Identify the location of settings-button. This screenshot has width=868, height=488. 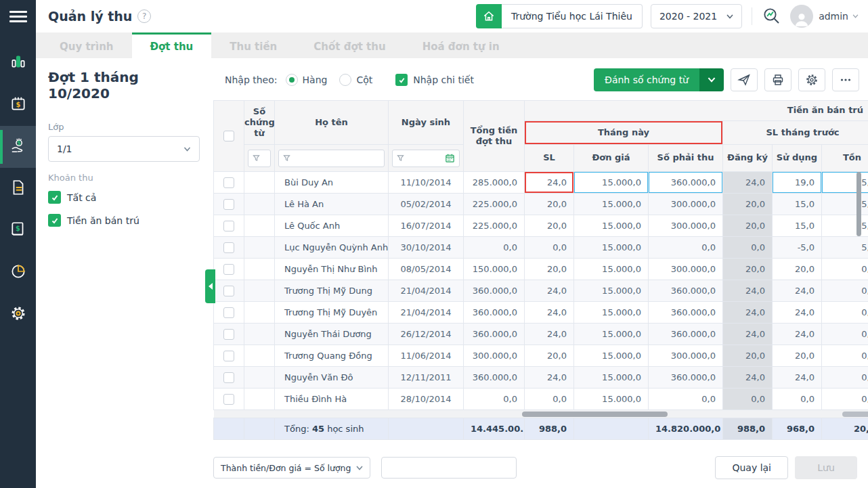
(812, 80).